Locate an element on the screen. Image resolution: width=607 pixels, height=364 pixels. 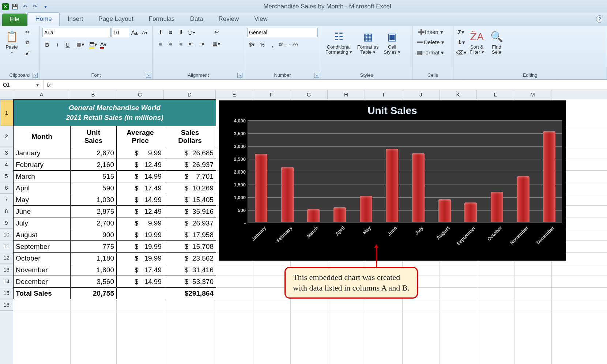
sort-filter-button: ẐASort & Filter ▾ is located at coordinates (477, 42).